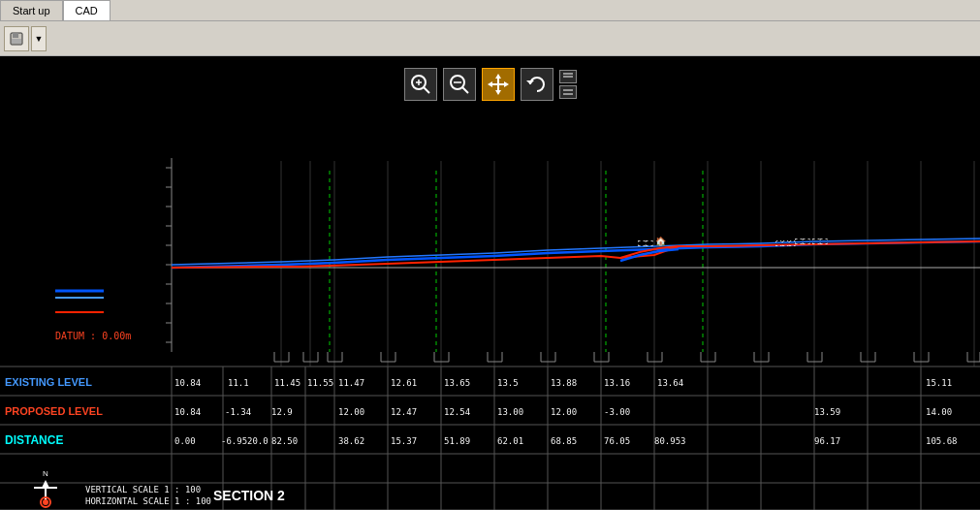 This screenshot has width=980, height=510. Describe the element at coordinates (828, 441) in the screenshot. I see `svg-text: 96.17` at that location.